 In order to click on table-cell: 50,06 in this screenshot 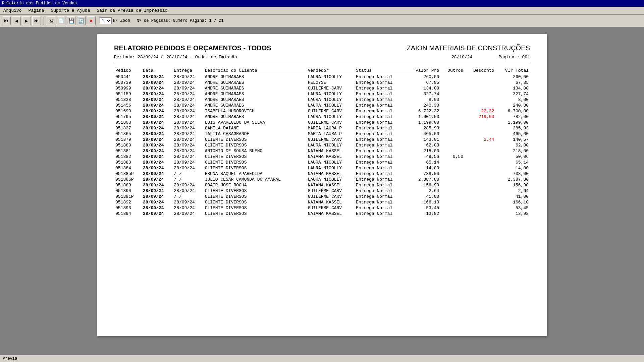, I will do `click(513, 157)`.